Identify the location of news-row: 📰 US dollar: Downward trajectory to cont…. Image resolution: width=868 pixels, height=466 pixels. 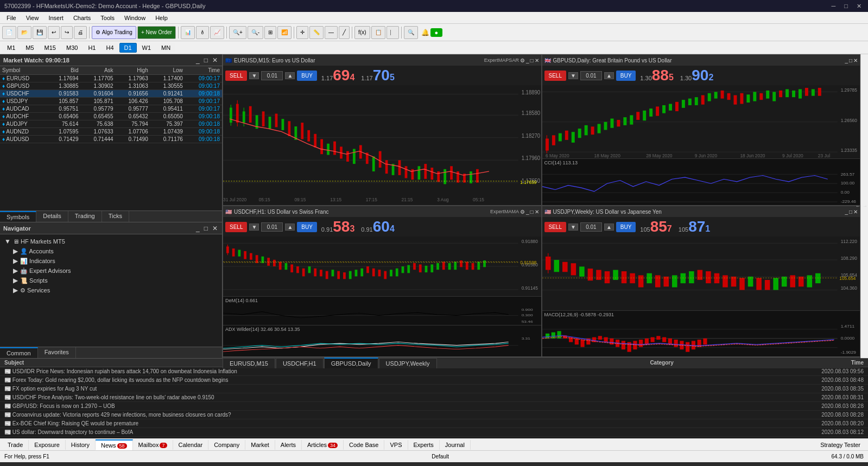
(434, 432).